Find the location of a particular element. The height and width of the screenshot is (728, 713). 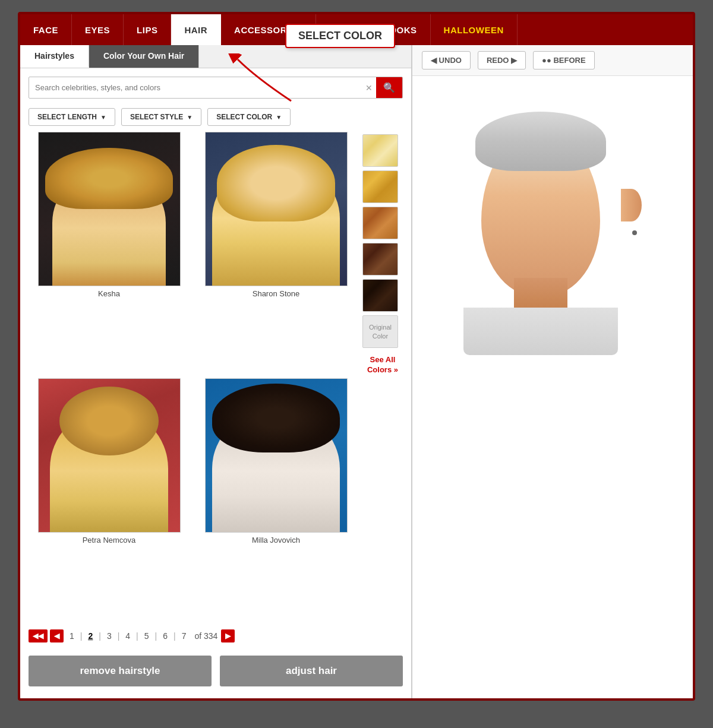

pagination-prev-button: ◀ is located at coordinates (57, 636).